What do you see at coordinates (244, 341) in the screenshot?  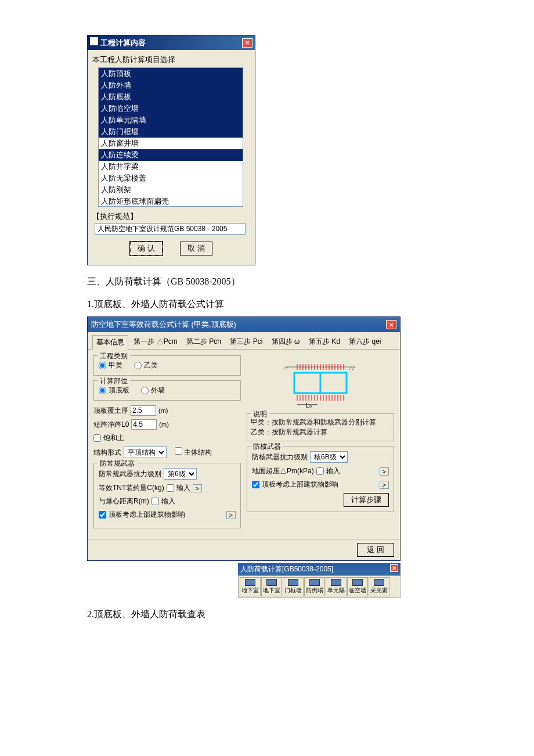 I see `tab-strip: 基本信息 第一步 △Pcm 第二步 Pch 第三步 Pci 第四步 ω 第五步 …` at bounding box center [244, 341].